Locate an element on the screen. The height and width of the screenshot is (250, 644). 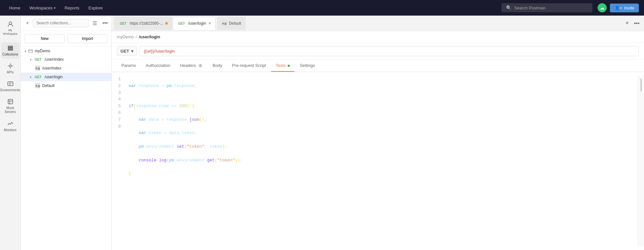
sidebar-item-mock-servers: Mock Servers is located at coordinates (10, 106).